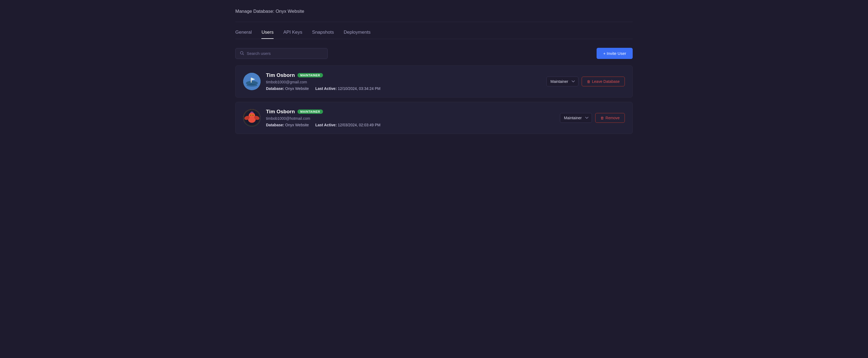 Image resolution: width=868 pixels, height=358 pixels. What do you see at coordinates (434, 82) in the screenshot?
I see `user-card: Tim Osborn MAINTAINER timbob1000@gmail.c…` at bounding box center [434, 82].